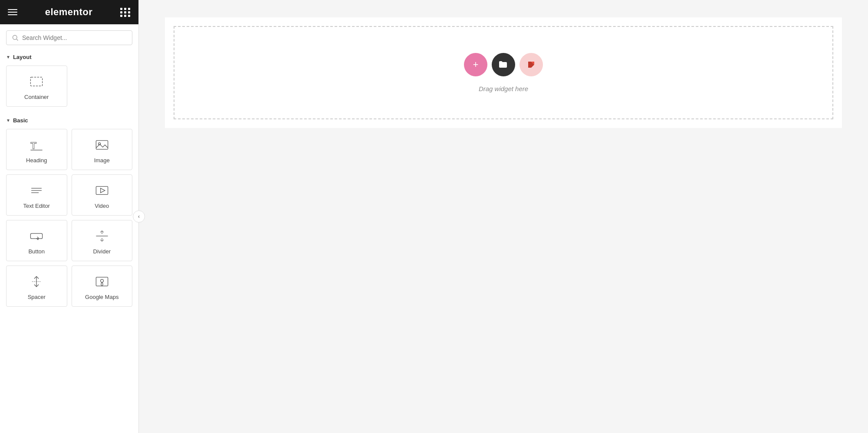 The image size is (868, 433). I want to click on image-label: Image, so click(102, 161).